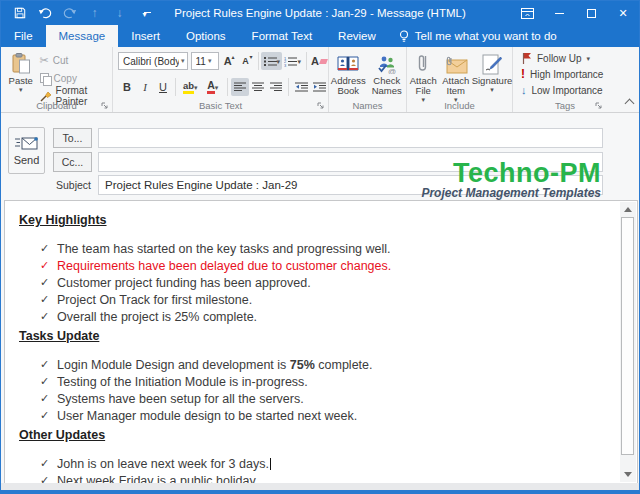  What do you see at coordinates (456, 86) in the screenshot?
I see `attach-item-label: Attach Item` at bounding box center [456, 86].